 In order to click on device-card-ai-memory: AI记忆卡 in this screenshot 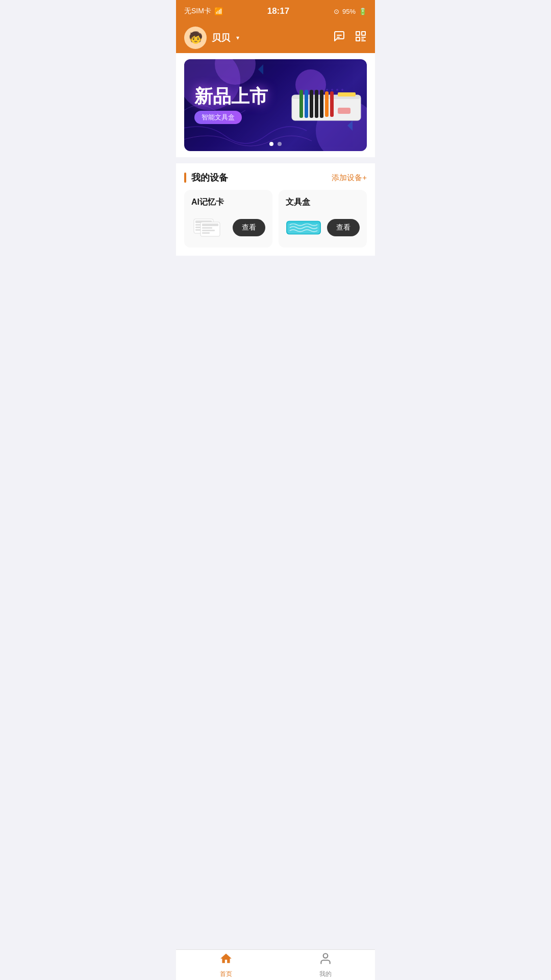, I will do `click(229, 218)`.